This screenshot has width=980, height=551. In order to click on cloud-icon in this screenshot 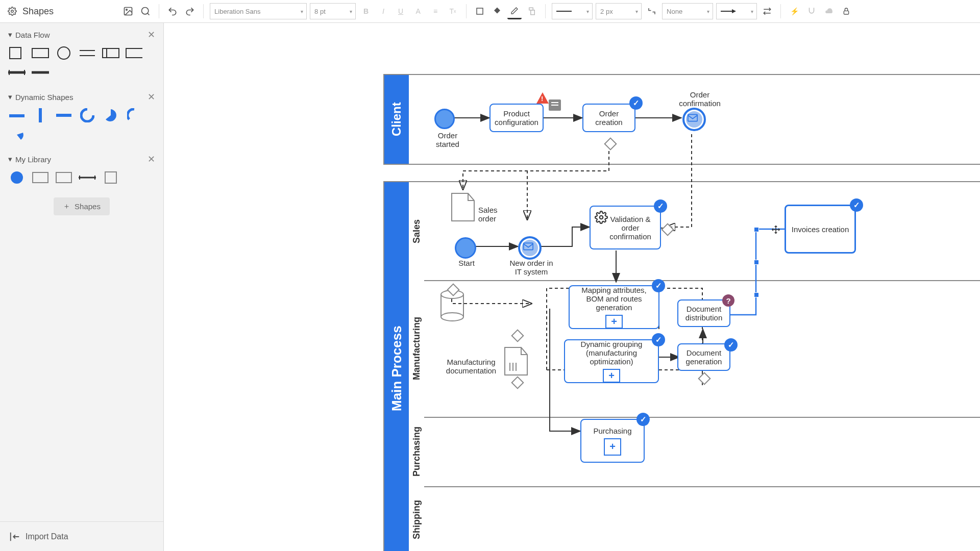, I will do `click(829, 11)`.